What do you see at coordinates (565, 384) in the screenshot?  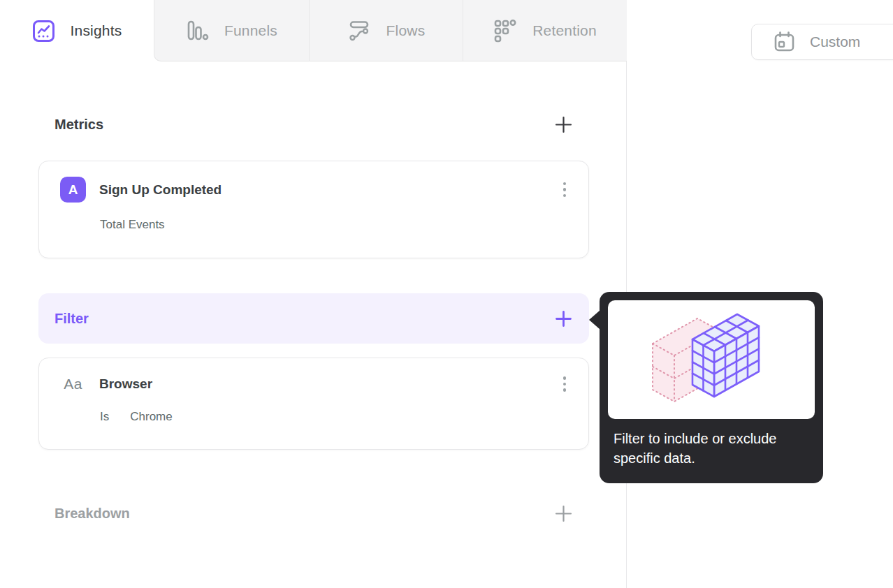 I see `filter-options-kebab-icon` at bounding box center [565, 384].